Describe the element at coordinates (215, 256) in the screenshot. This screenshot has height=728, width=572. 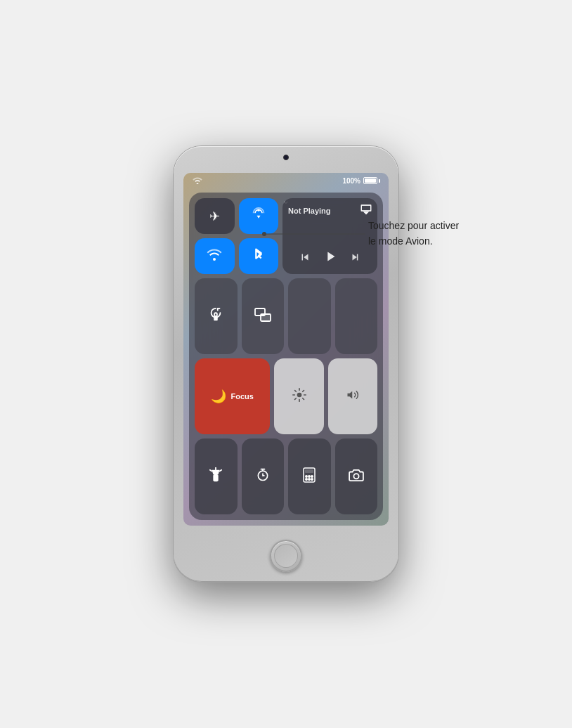
I see `wifi-button` at that location.